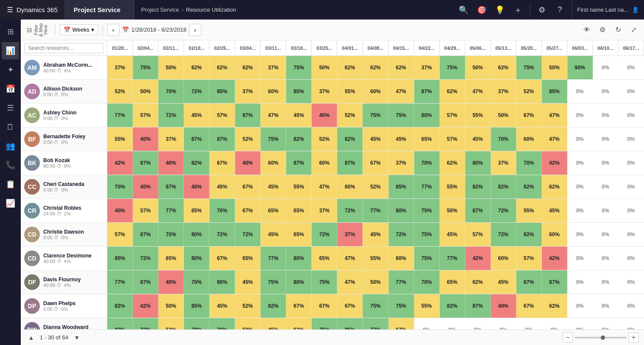 This screenshot has width=644, height=345. What do you see at coordinates (560, 10) in the screenshot?
I see `help-icon: ?` at bounding box center [560, 10].